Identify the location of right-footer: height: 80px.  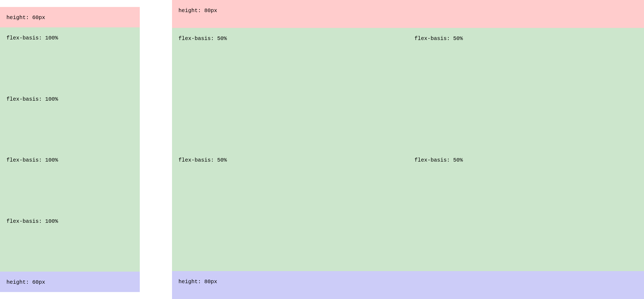
(408, 285).